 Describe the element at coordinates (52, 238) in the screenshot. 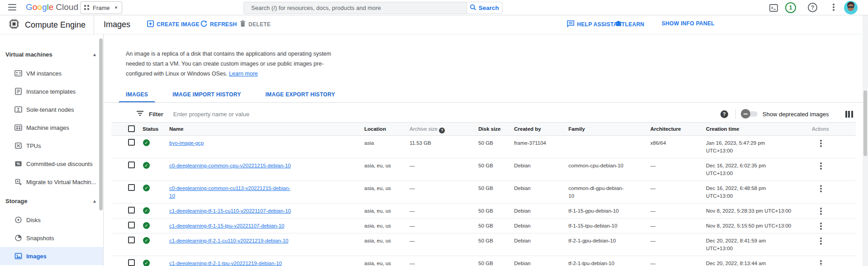

I see `sidebar-item-snapshots: Snapshots` at that location.